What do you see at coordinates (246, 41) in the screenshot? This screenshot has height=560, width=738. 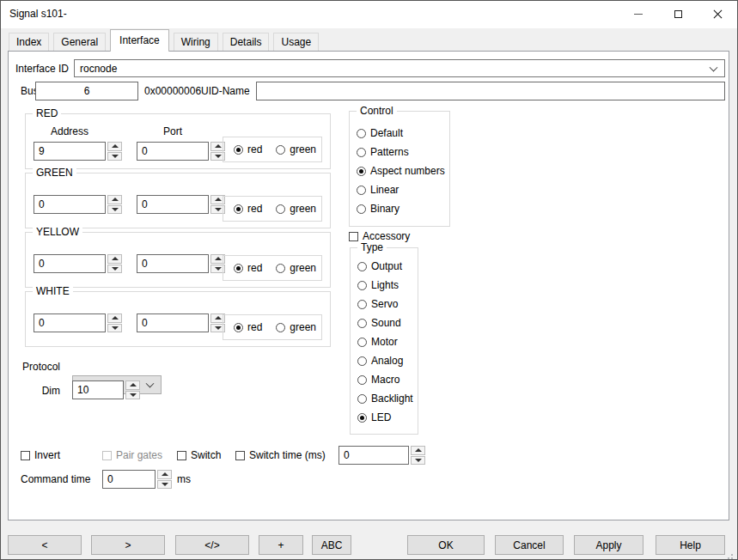 I see `tab-details: Details` at bounding box center [246, 41].